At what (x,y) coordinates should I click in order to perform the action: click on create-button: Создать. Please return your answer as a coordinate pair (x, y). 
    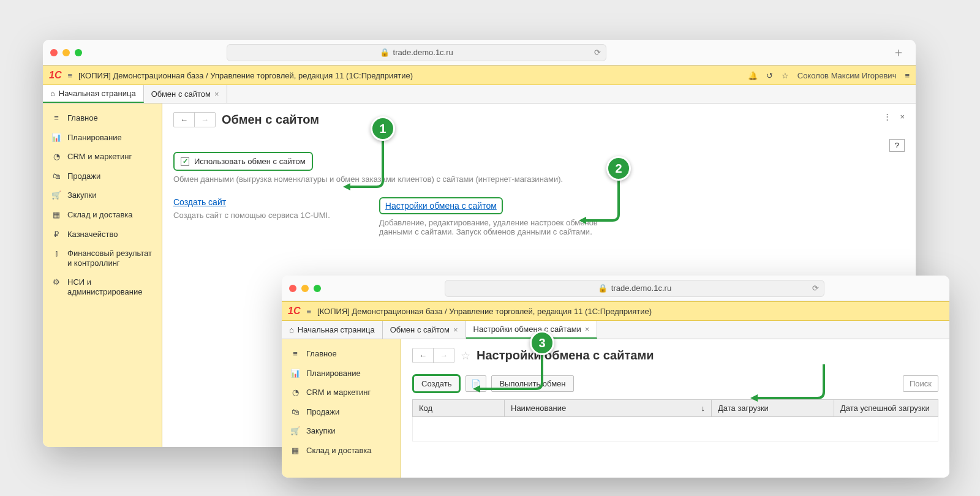
    Looking at the image, I should click on (436, 383).